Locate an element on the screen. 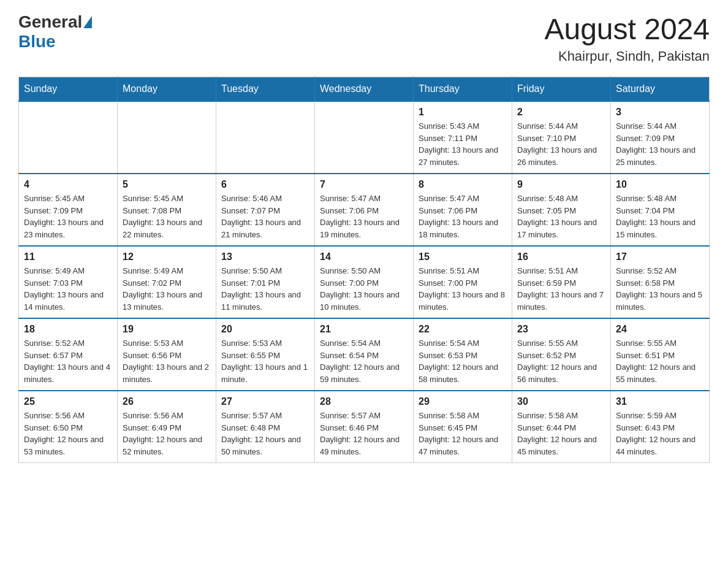  day-number: 7 is located at coordinates (364, 185).